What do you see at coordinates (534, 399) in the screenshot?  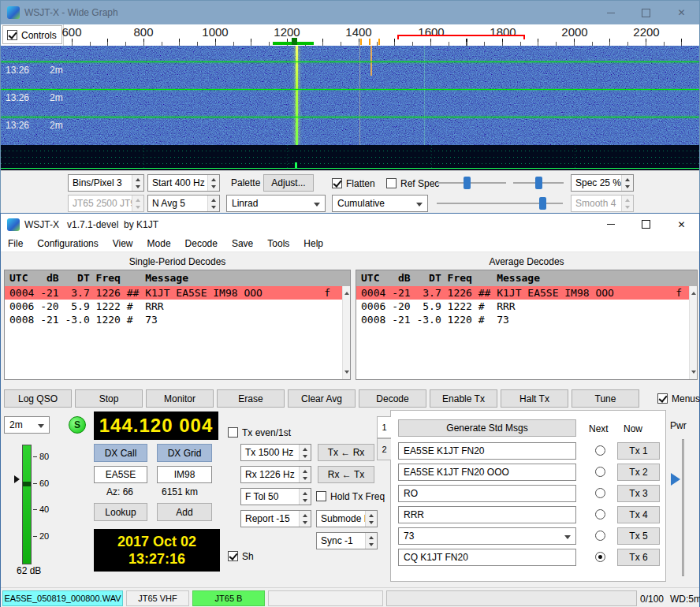 I see `halt-tx-button: Halt Tx` at bounding box center [534, 399].